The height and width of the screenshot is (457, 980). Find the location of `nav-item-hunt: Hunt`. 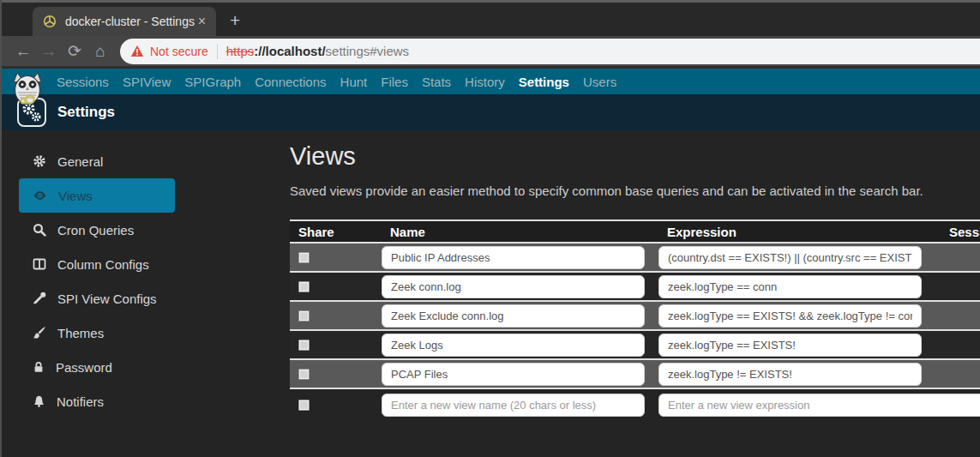

nav-item-hunt: Hunt is located at coordinates (354, 82).